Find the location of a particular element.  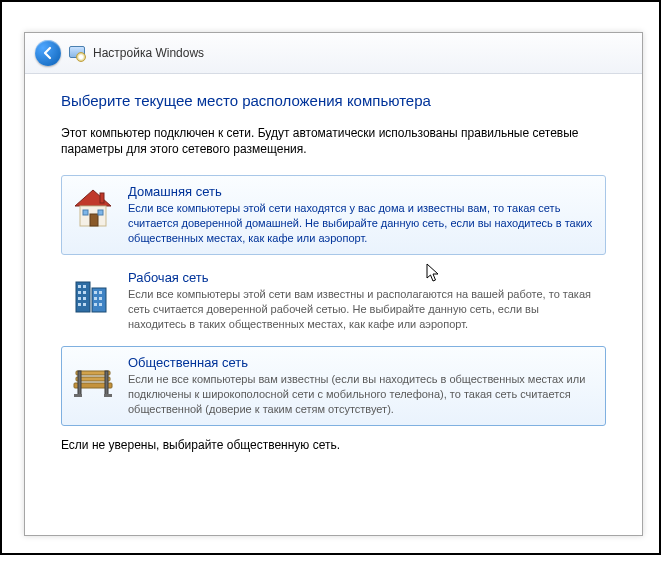

mouse-cursor-icon is located at coordinates (433, 273).